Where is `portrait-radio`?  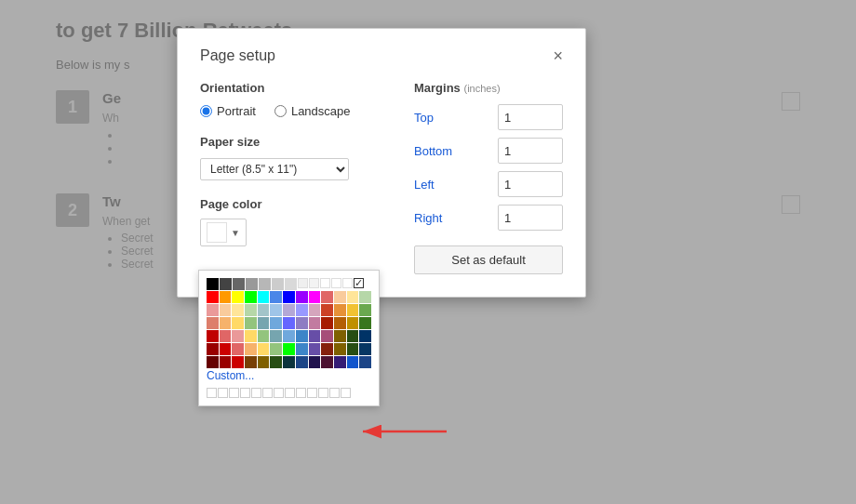
portrait-radio is located at coordinates (207, 112).